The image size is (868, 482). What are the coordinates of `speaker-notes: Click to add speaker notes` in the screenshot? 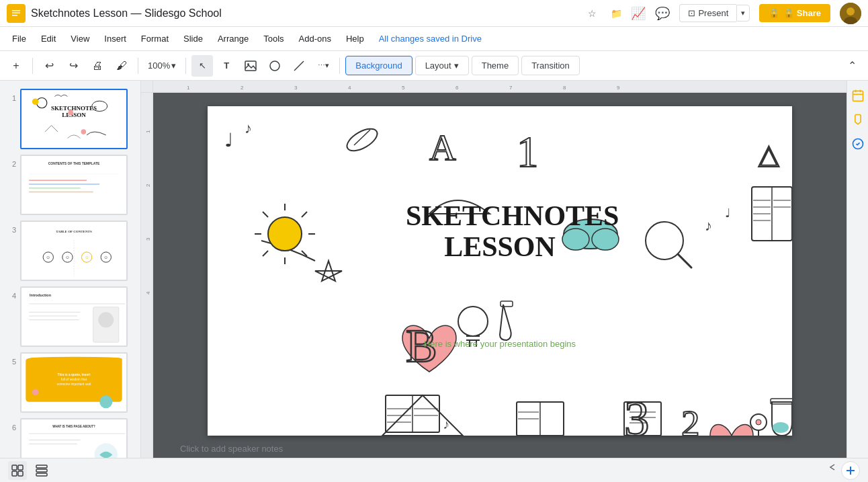 It's located at (500, 446).